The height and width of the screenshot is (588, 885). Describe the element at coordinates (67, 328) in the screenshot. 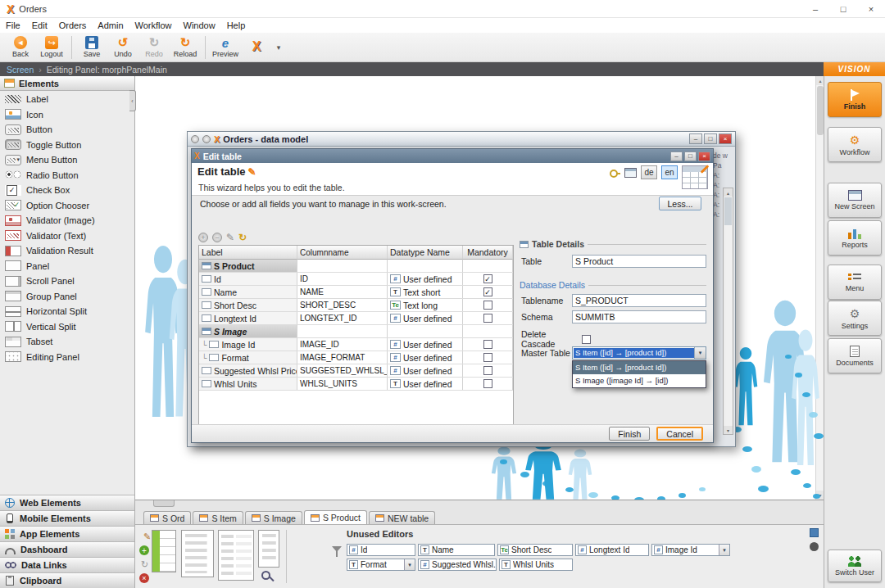

I see `element-vertical-split: Vertical Split` at that location.